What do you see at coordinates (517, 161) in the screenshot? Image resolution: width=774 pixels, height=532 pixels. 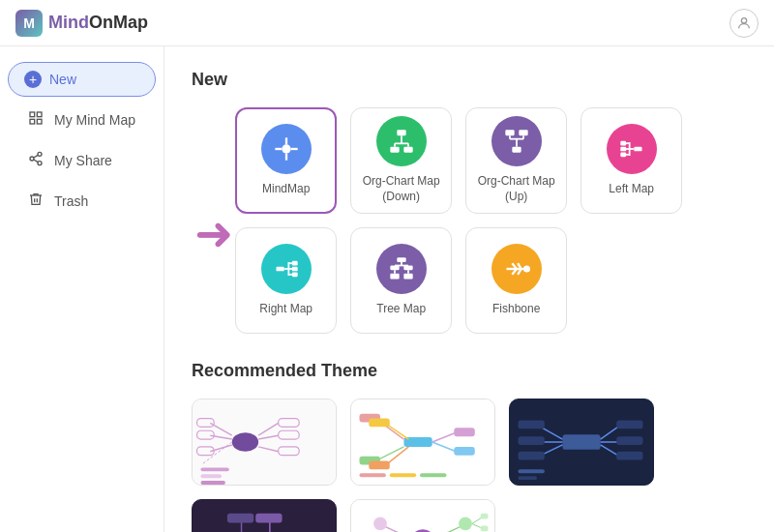 I see `map-card-org-chart-up: Org-Chart Map (Up)` at bounding box center [517, 161].